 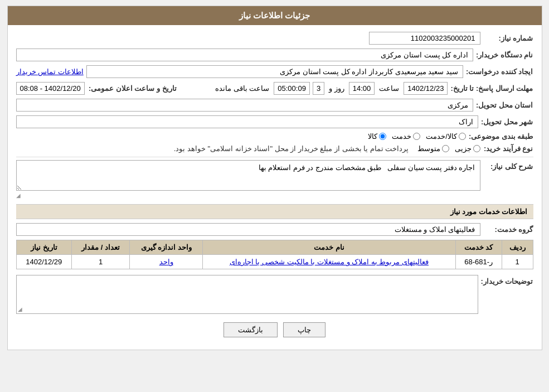 What do you see at coordinates (362, 88) in the screenshot?
I see `deadline-hour-value: 14:00` at bounding box center [362, 88].